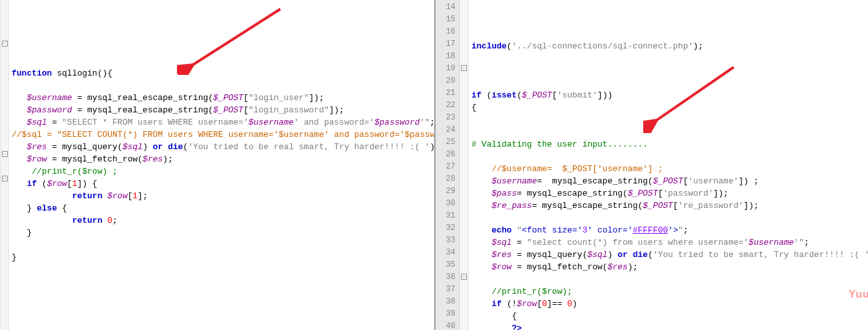 The height and width of the screenshot is (330, 868). What do you see at coordinates (670, 326) in the screenshot?
I see `code-line: ?>` at bounding box center [670, 326].